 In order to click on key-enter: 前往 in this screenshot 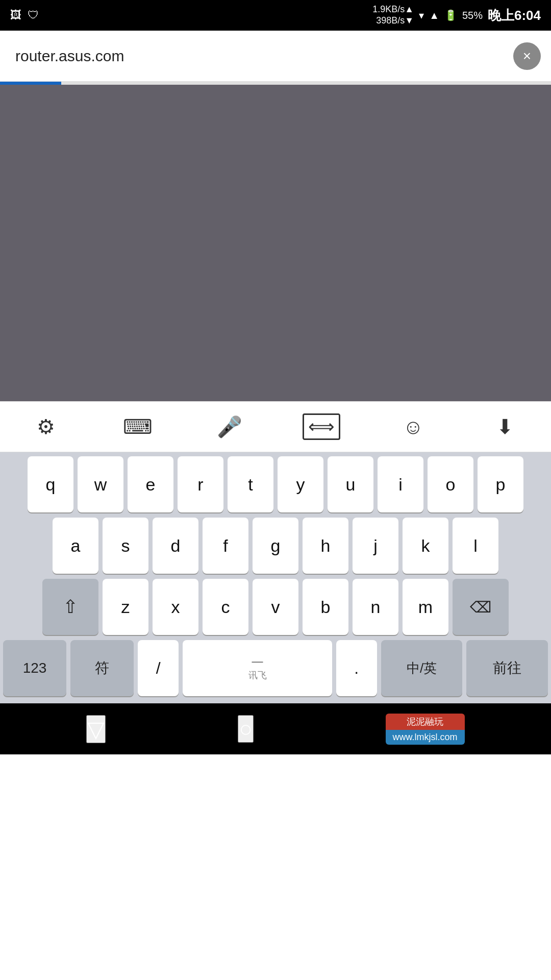, I will do `click(507, 668)`.